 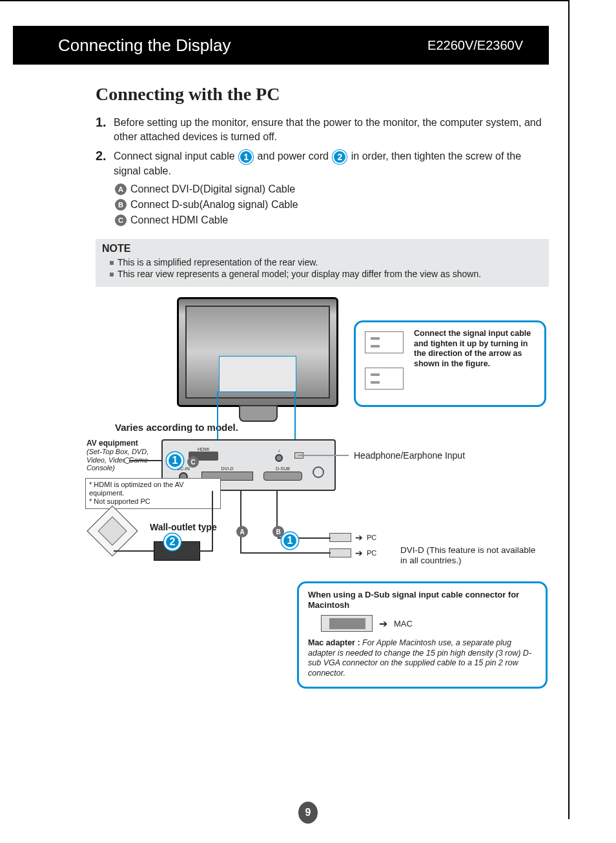 What do you see at coordinates (340, 537) in the screenshot?
I see `dsub-plug-icon` at bounding box center [340, 537].